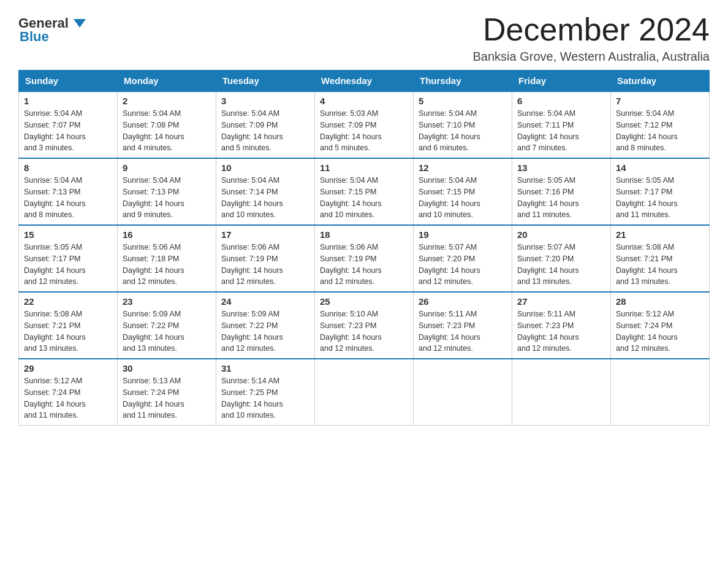 This screenshot has height=563, width=728. Describe the element at coordinates (660, 302) in the screenshot. I see `day-number: 28` at that location.